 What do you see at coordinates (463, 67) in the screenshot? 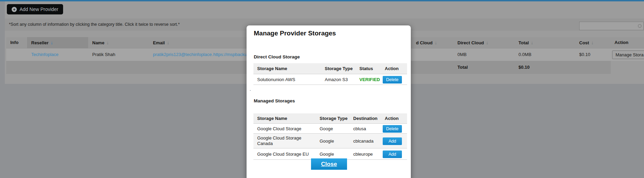
I see `totals-label: Total` at bounding box center [463, 67].